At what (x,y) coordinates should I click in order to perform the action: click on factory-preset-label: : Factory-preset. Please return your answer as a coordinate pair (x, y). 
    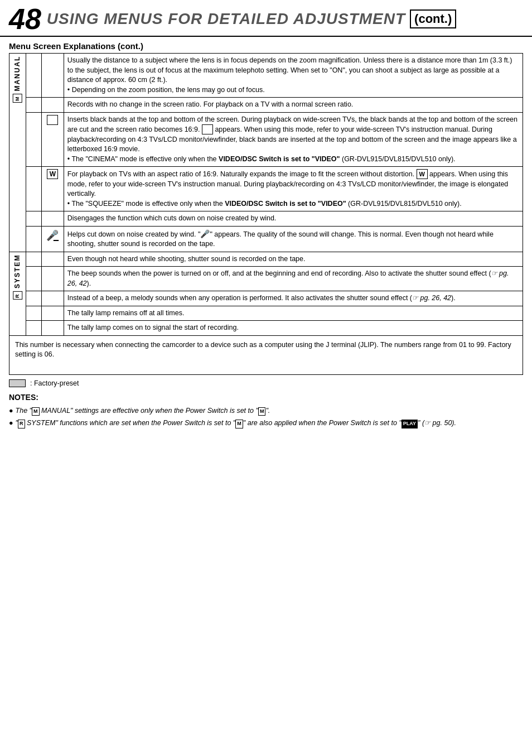
    Looking at the image, I should click on (55, 383).